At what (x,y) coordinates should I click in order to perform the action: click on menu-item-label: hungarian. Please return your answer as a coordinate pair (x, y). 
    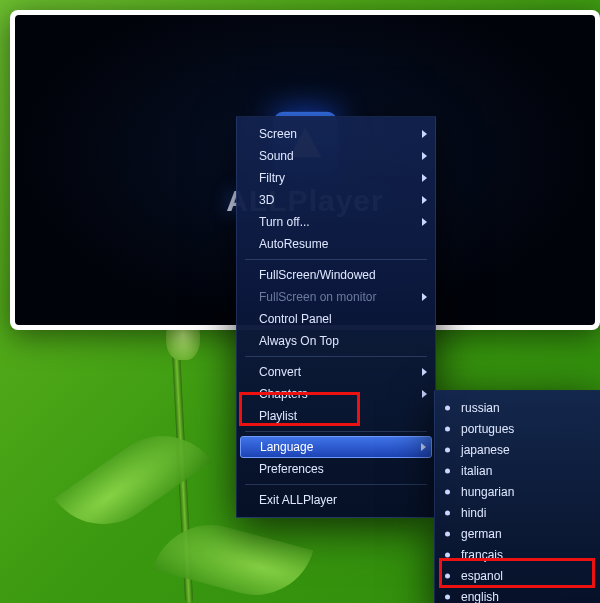
    Looking at the image, I should click on (488, 492).